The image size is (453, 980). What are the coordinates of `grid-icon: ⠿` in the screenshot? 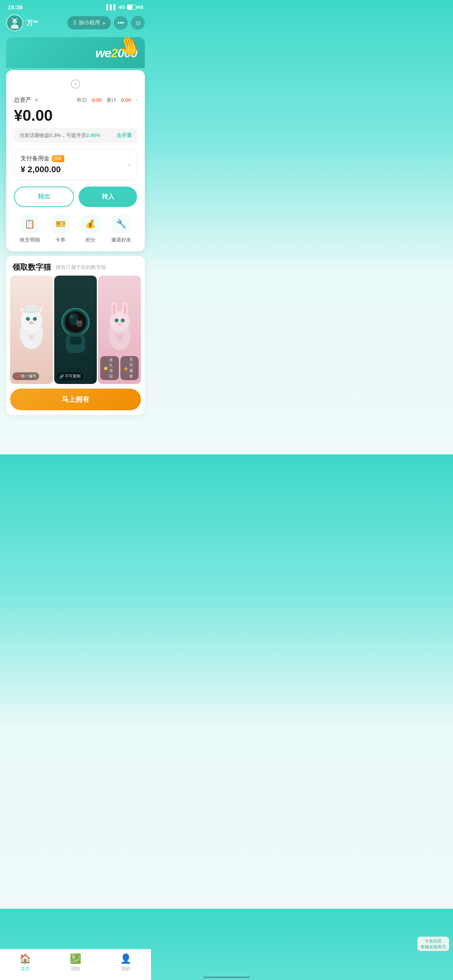 It's located at (75, 23).